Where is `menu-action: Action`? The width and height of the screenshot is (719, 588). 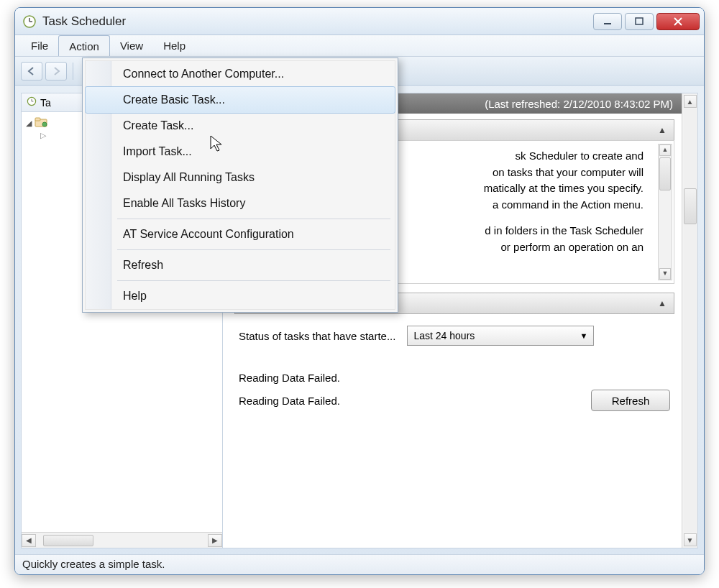
menu-action: Action is located at coordinates (84, 46).